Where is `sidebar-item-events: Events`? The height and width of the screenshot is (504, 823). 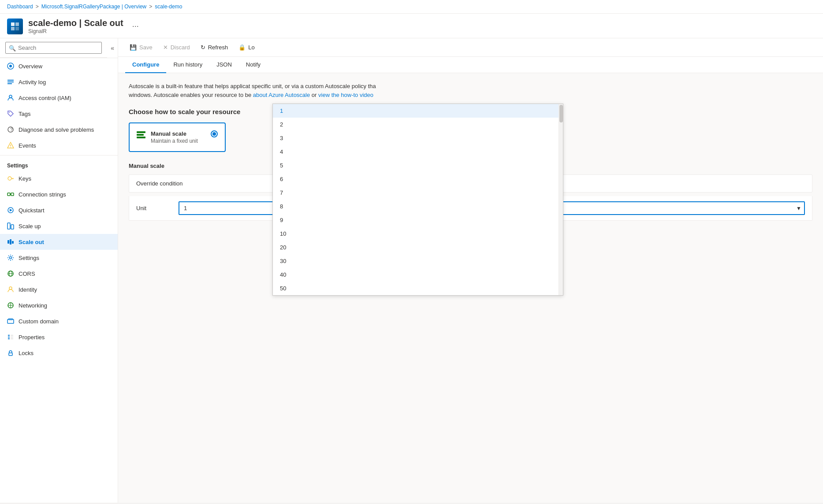
sidebar-item-events: Events is located at coordinates (59, 145).